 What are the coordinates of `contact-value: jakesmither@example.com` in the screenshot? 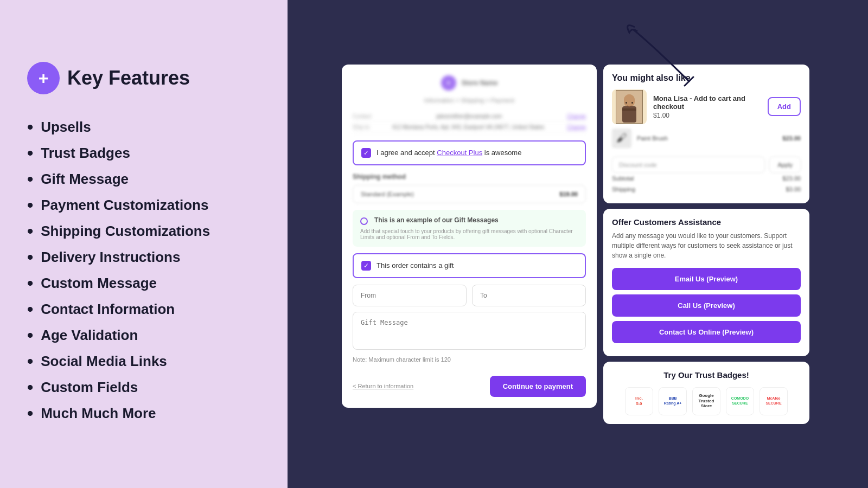 It's located at (469, 116).